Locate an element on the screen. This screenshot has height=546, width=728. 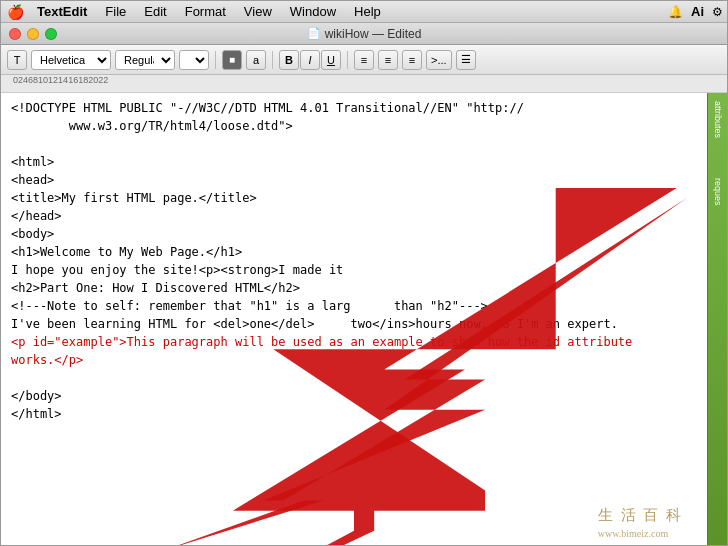
adobe-icon: Ai is located at coordinates (698, 12).